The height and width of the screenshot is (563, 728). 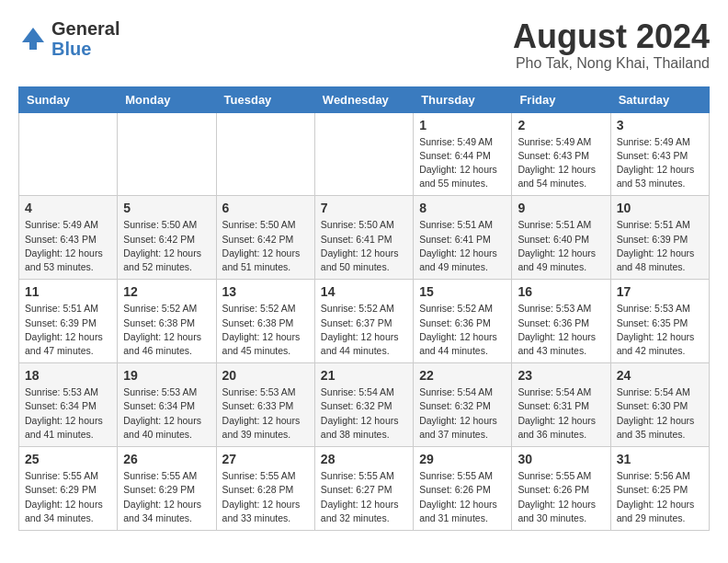 What do you see at coordinates (68, 405) in the screenshot?
I see `calendar-cell: 18Sunrise: 5:53 AMSunset: 6:34 PMDayligh…` at bounding box center [68, 405].